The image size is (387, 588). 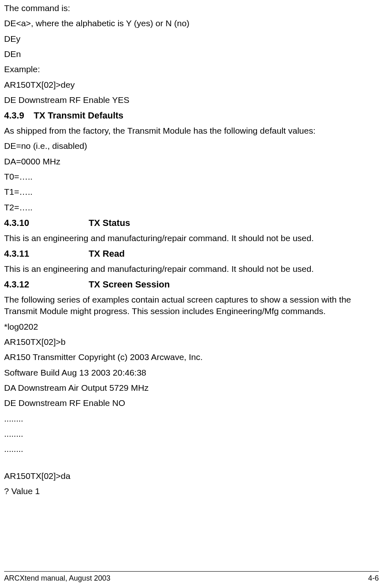 What do you see at coordinates (191, 465) in the screenshot?
I see `blank-line` at bounding box center [191, 465].